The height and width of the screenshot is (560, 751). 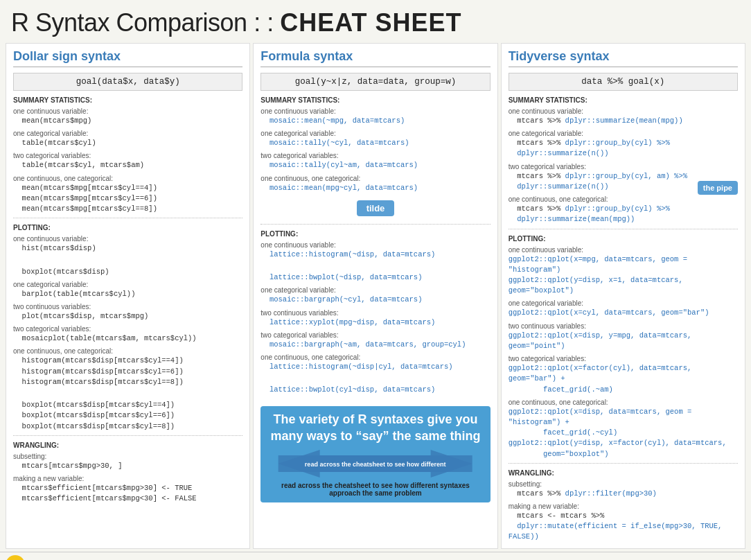 I want to click on col1-plot-code-4: mosaicplot(table(mtcars$am, mtcars$cyl)), so click(x=127, y=338).